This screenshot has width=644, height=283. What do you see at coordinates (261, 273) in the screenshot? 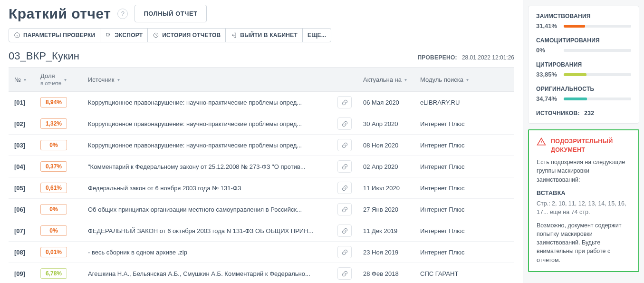
I see `table-row: [09]6,78%Агешкина Н.А., Бельянская А.Б.,…` at bounding box center [261, 273].